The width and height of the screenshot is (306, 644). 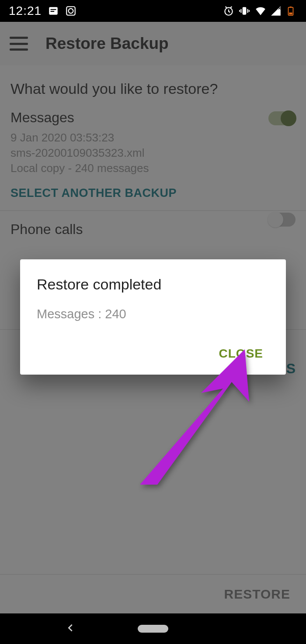 What do you see at coordinates (292, 11) in the screenshot?
I see `battery-icon` at bounding box center [292, 11].